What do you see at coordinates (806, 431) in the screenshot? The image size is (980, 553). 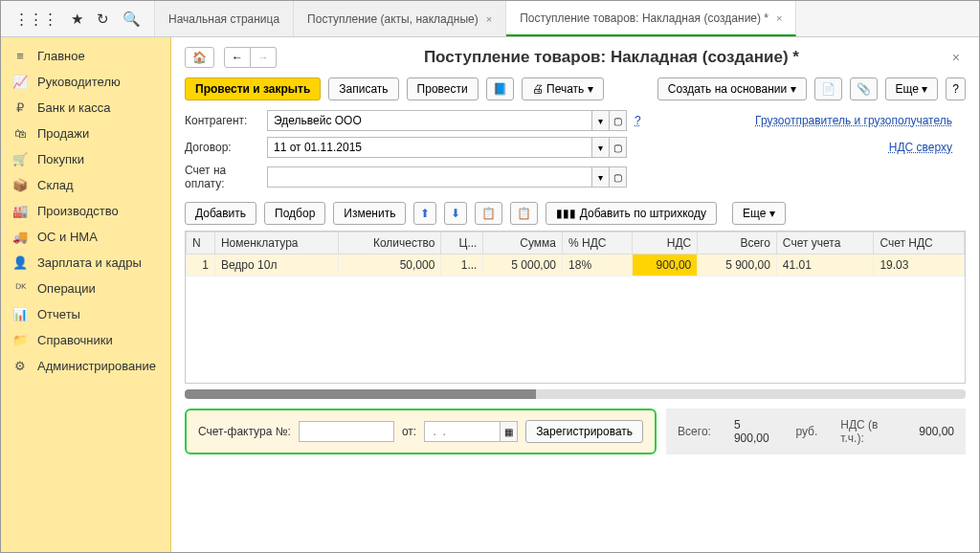 I see `currency-label: руб.` at bounding box center [806, 431].